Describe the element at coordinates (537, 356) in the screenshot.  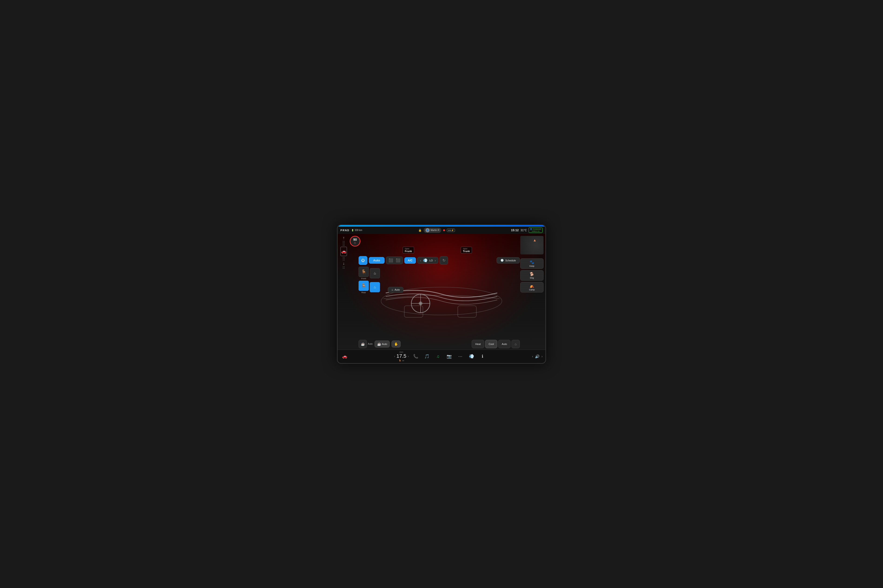
I see `volume-control: 🔊` at that location.